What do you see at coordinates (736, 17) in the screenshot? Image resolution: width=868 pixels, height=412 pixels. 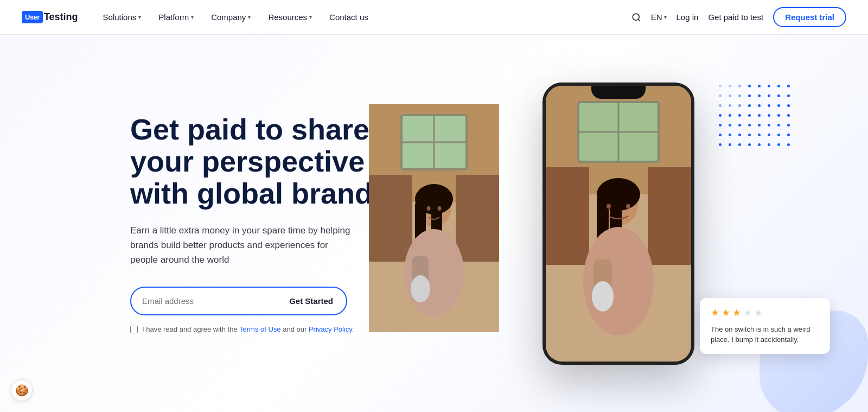 I see `get-paid-button: Get paid to test` at bounding box center [736, 17].